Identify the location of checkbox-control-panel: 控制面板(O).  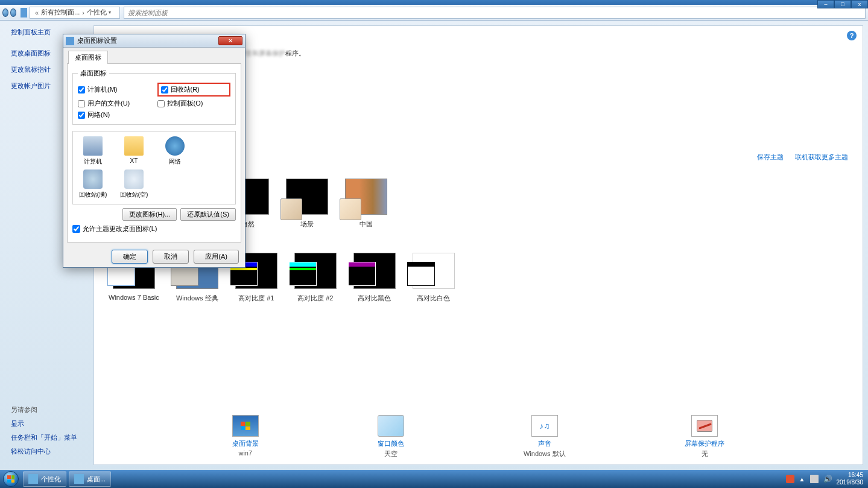
(194, 104).